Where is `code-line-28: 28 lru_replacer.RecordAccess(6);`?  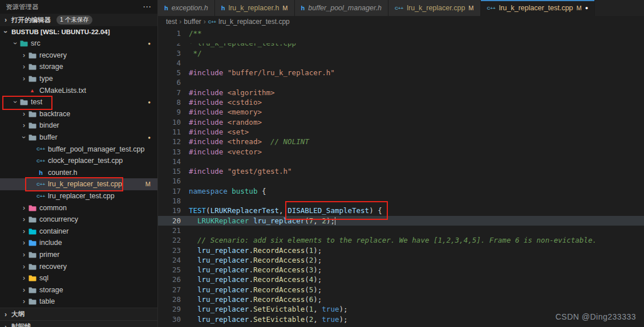
code-line-28: 28 lru_replacer.RecordAccess(6); is located at coordinates (401, 300).